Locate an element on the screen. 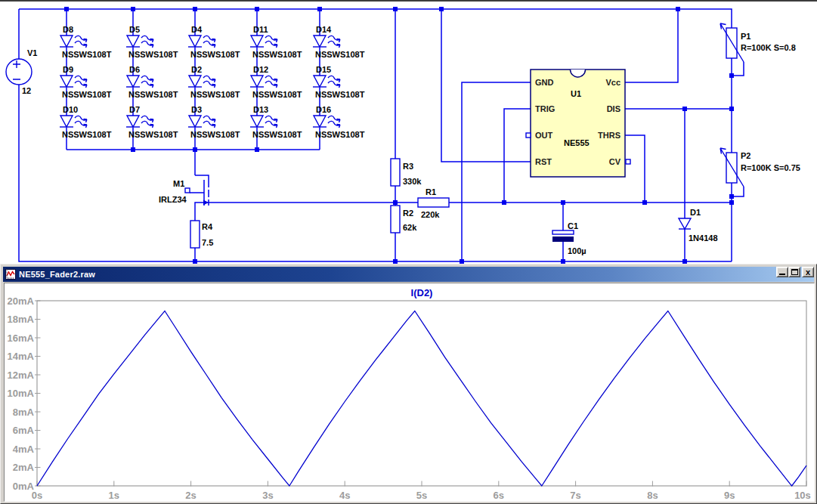 The height and width of the screenshot is (504, 817). led-d14: D14 NSSWS108T is located at coordinates (339, 42).